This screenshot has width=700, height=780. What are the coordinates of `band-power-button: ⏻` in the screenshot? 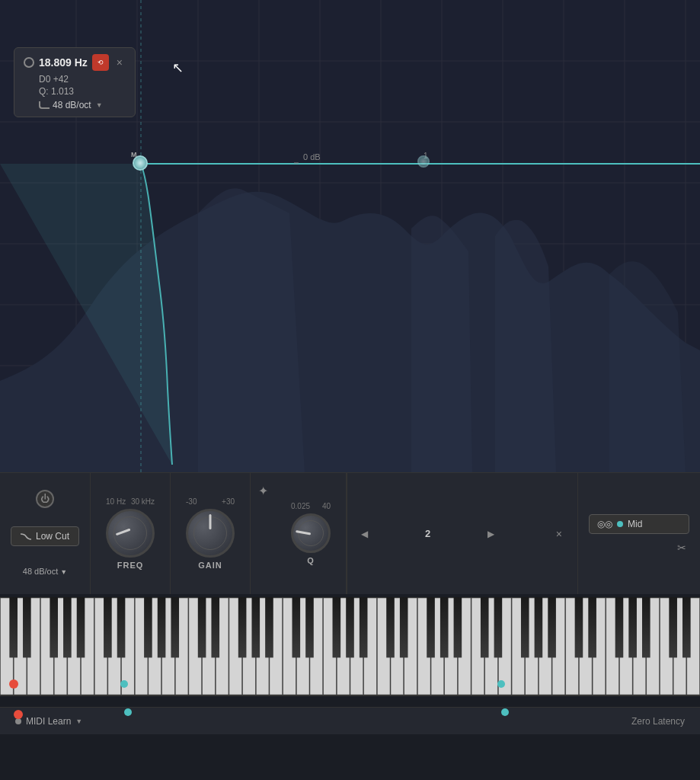 It's located at (45, 499).